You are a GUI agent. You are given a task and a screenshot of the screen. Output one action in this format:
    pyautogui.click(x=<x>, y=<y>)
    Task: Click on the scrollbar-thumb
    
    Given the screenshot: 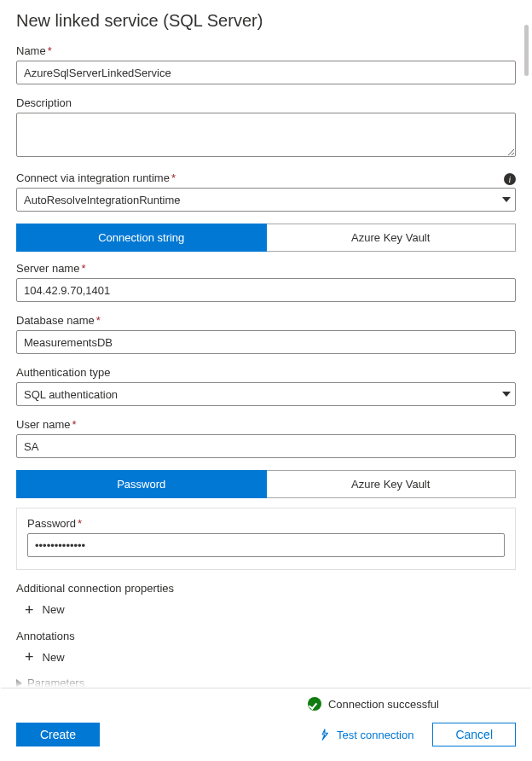 What is the action you would take?
    pyautogui.click(x=527, y=50)
    